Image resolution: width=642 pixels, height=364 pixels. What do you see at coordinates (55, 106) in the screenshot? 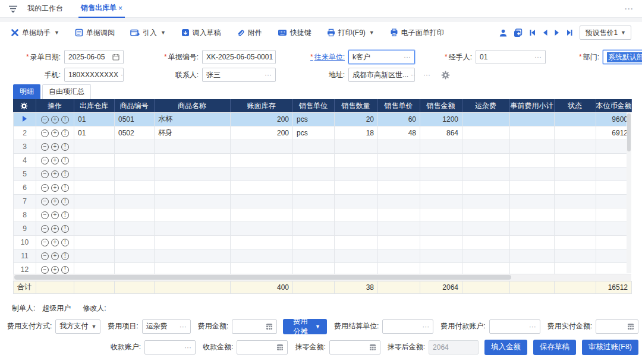
I see `column-header: 操作` at bounding box center [55, 106].